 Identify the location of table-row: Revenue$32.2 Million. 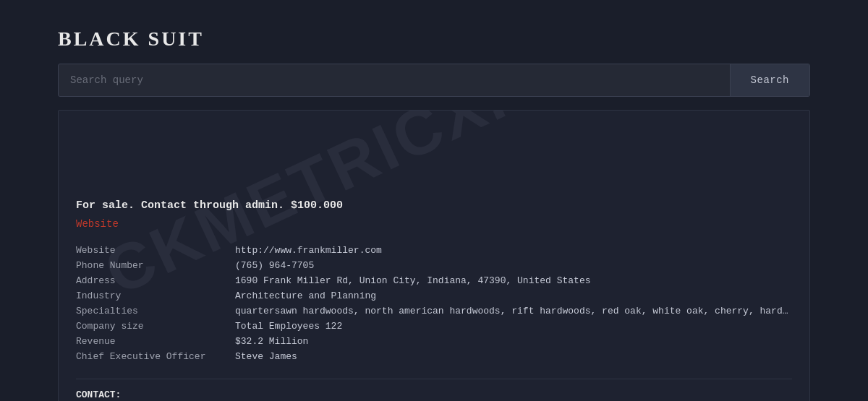
(434, 341).